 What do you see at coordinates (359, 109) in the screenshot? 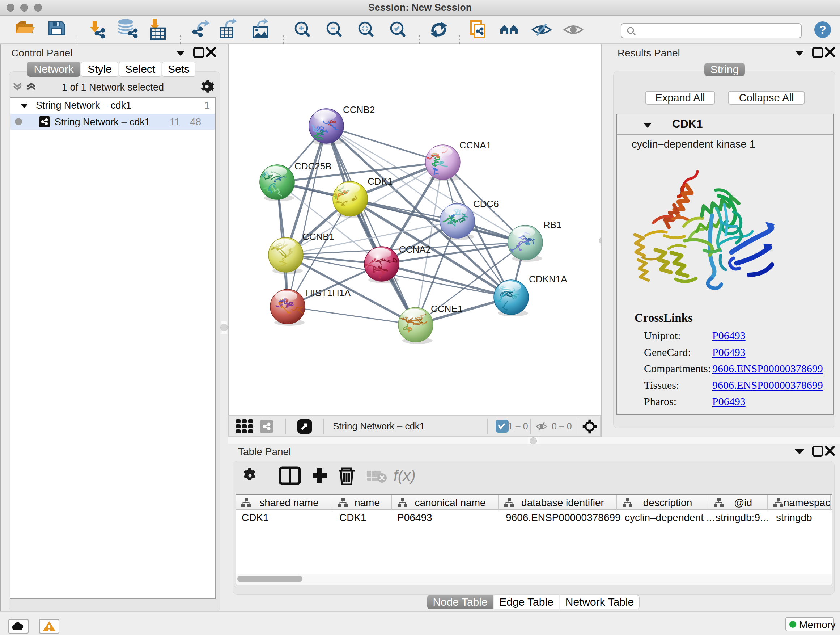
I see `svg-text: CCNB2` at bounding box center [359, 109].